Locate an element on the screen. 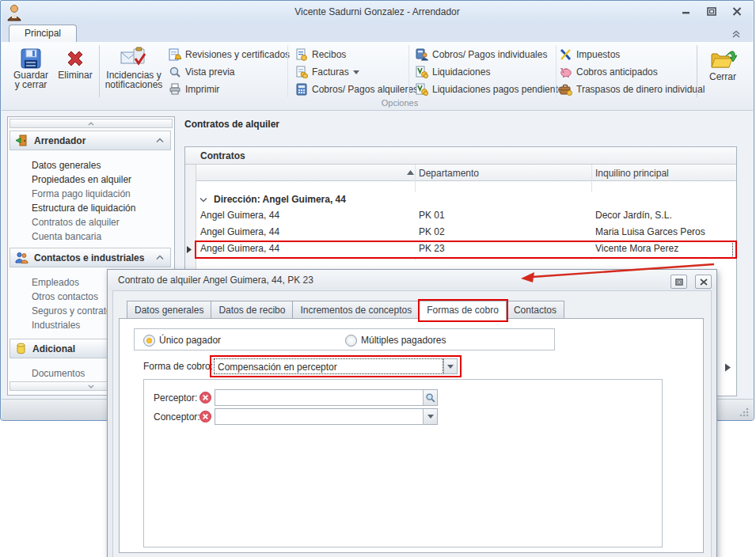  tab-datos-de-recibo: Datos de recibo is located at coordinates (252, 310).